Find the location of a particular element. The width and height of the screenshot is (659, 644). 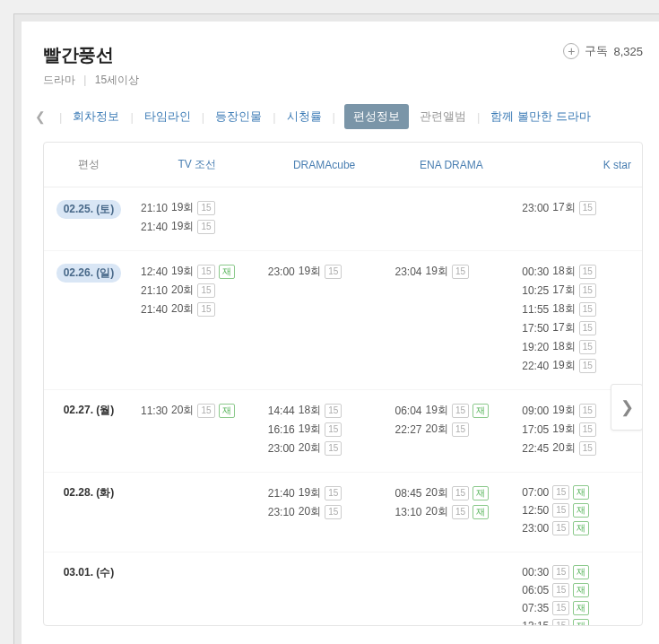

broadcast-slot: 06:0419회15재 is located at coordinates (452, 411).